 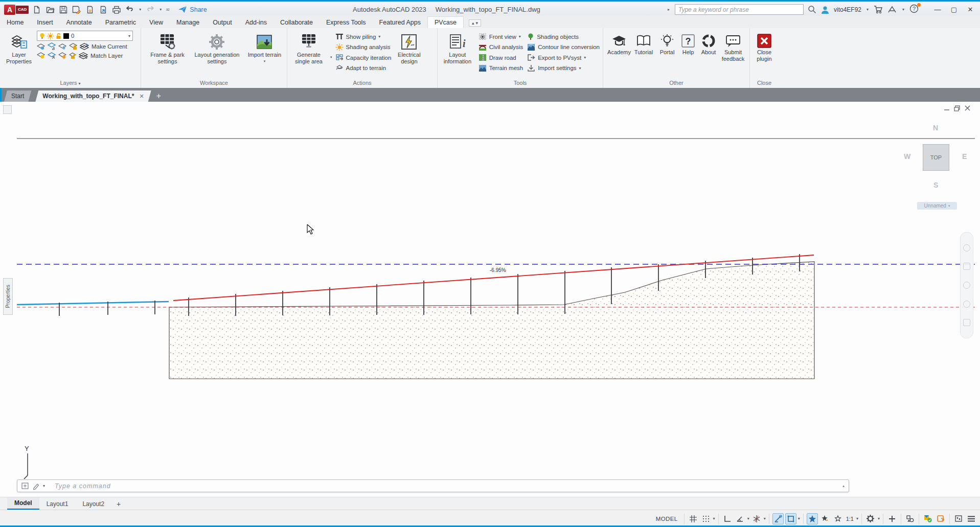 What do you see at coordinates (62, 46) in the screenshot?
I see `layer-freeze-icon` at bounding box center [62, 46].